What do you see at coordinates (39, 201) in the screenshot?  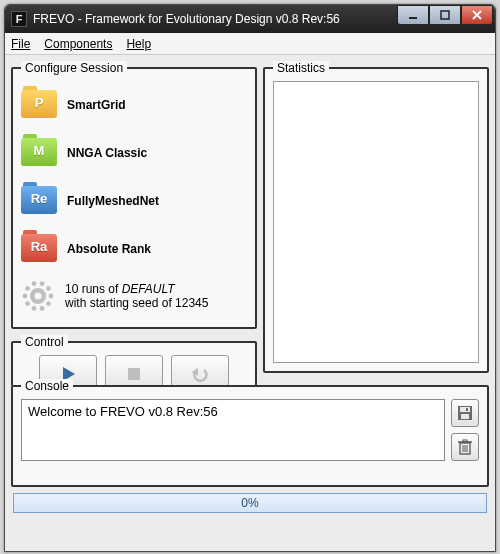 I see `folder-icon: Re` at bounding box center [39, 201].